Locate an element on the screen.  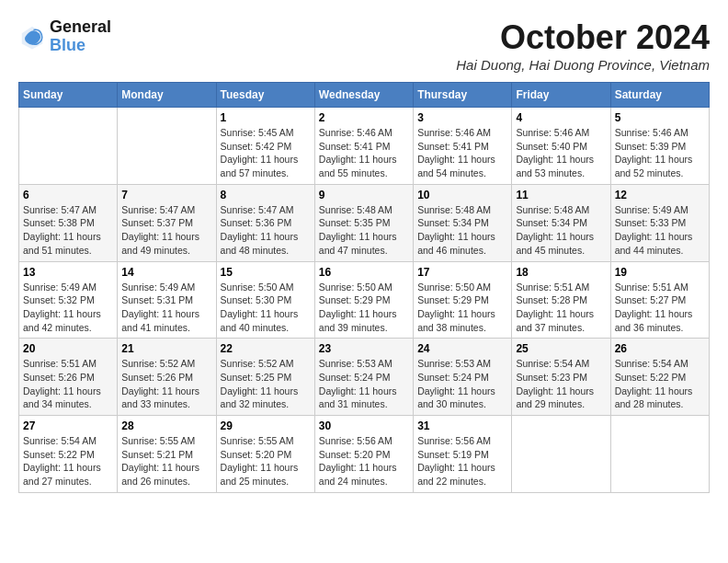
day-number: 25 is located at coordinates (561, 349).